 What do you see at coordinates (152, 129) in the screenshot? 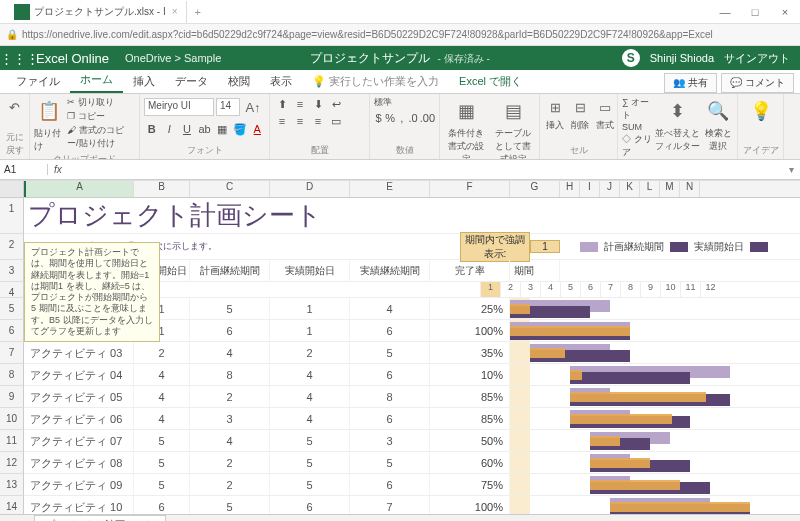
I see `bold-icon: B` at bounding box center [152, 129].